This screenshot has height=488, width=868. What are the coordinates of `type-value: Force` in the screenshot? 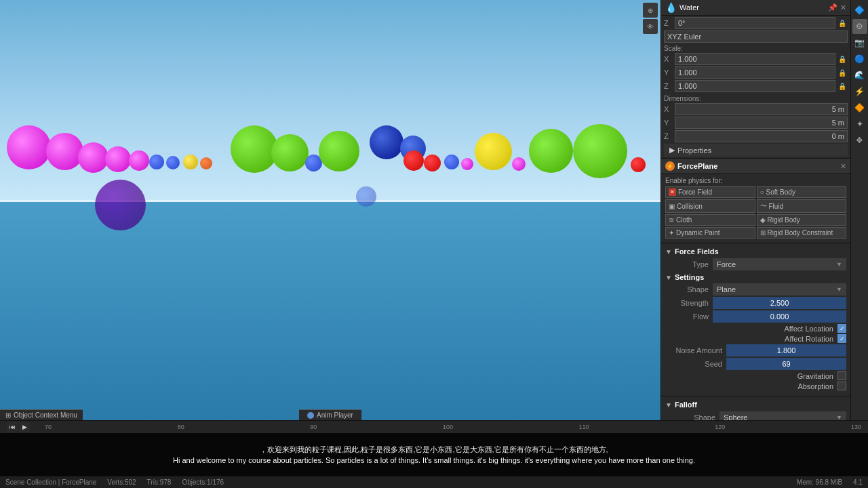 It's located at (726, 264).